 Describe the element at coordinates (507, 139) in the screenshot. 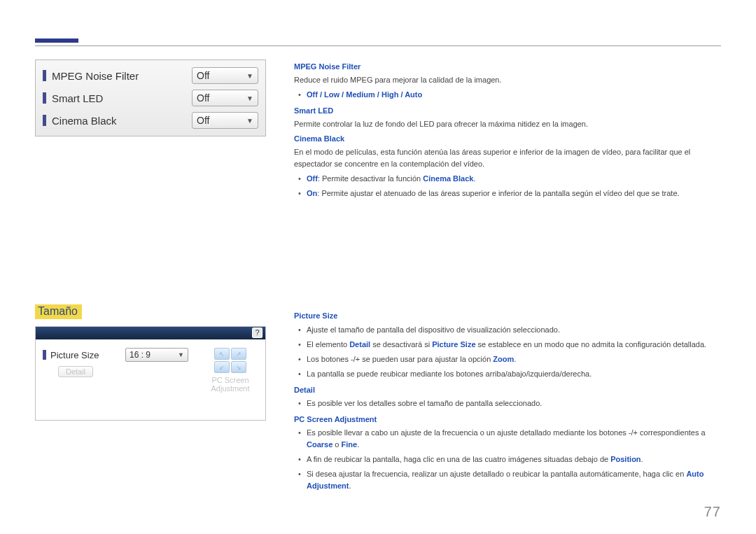

I see `heading-cinema-black: Cinema Black` at that location.